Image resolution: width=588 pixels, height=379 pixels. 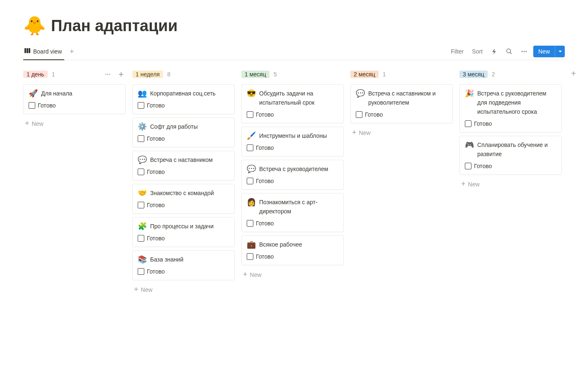 What do you see at coordinates (517, 149) in the screenshot?
I see `card-title: Спланировать обучение и развитие` at bounding box center [517, 149].